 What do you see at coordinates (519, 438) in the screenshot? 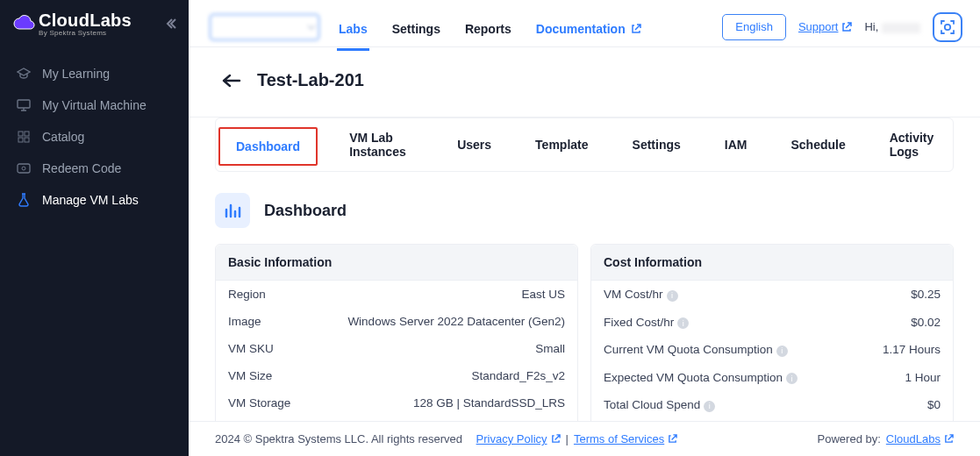
I see `privacy-link: Privacy Policy` at bounding box center [519, 438].